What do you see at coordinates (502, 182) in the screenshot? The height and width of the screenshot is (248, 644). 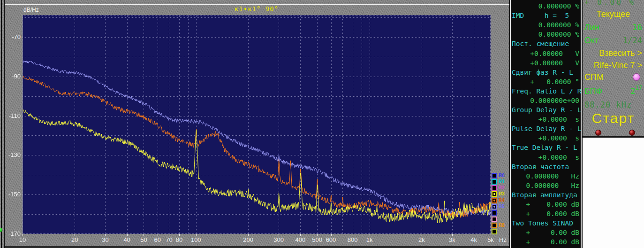 I see `legend-label: R1` at bounding box center [502, 182].